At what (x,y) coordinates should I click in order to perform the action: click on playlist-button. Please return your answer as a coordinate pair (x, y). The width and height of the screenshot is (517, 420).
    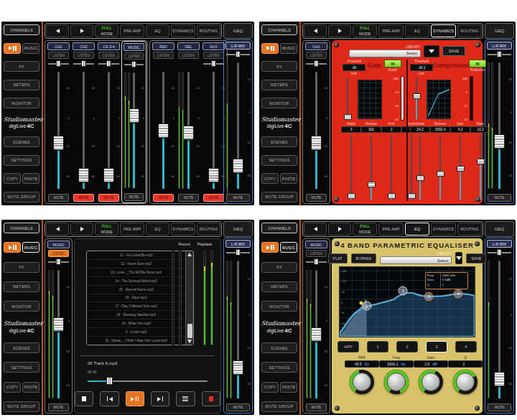
    Looking at the image, I should click on (185, 399).